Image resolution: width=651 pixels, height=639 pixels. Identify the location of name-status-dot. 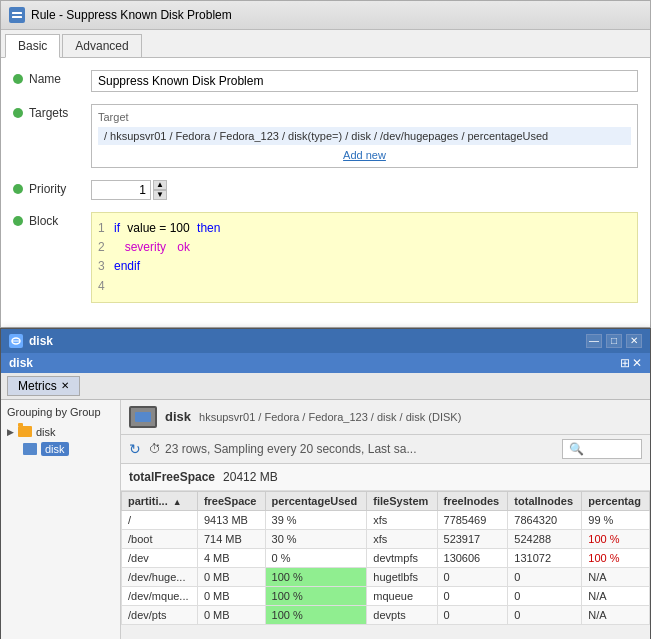
(18, 79).